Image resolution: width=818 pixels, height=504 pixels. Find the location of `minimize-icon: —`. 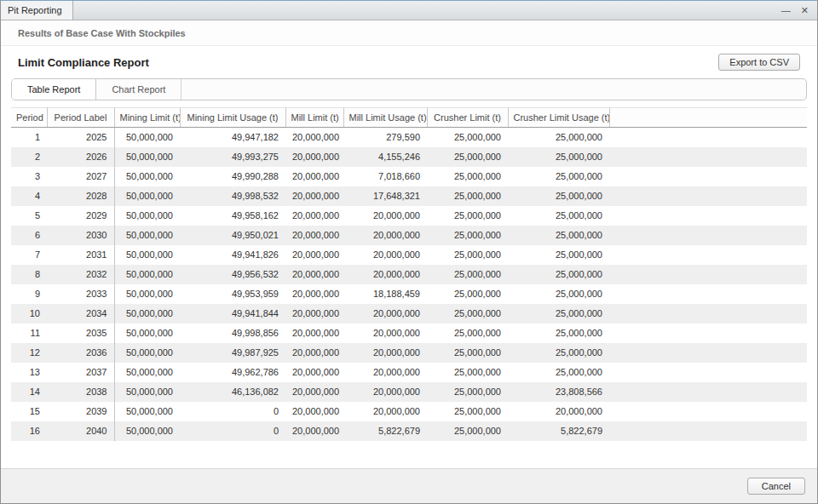

minimize-icon: — is located at coordinates (786, 10).